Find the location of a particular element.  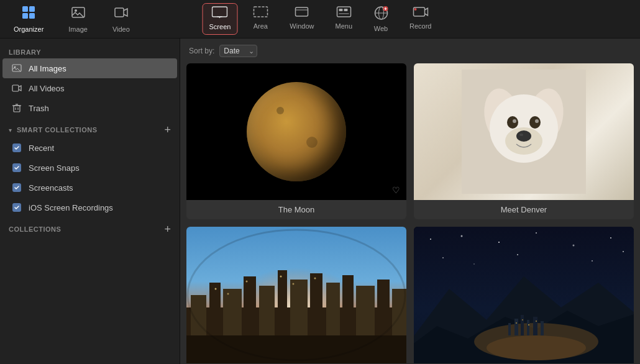

sidebar-item-all-videos: All Videos is located at coordinates (89, 88).